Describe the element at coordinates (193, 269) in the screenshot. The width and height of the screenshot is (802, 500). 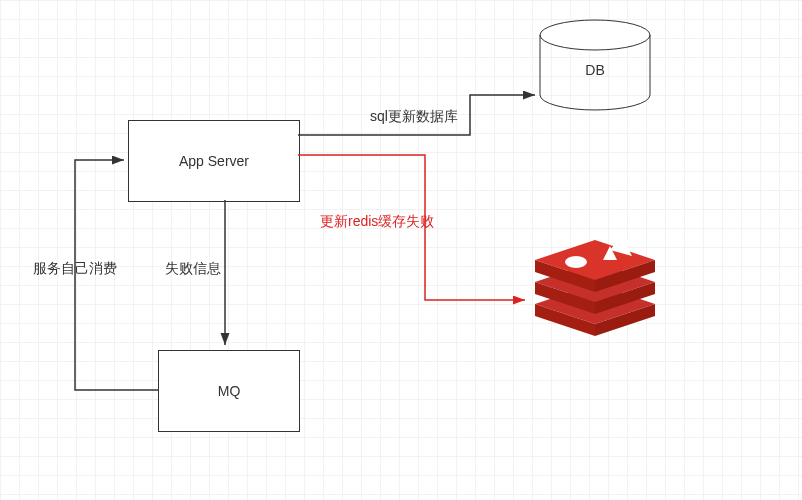
I see `label-fail-info: 失败信息` at that location.